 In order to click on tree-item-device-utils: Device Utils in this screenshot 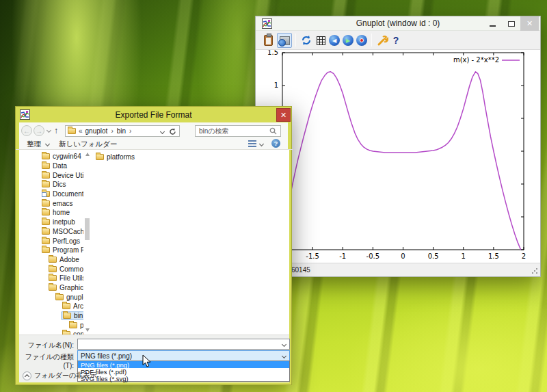, I will do `click(52, 175)`.